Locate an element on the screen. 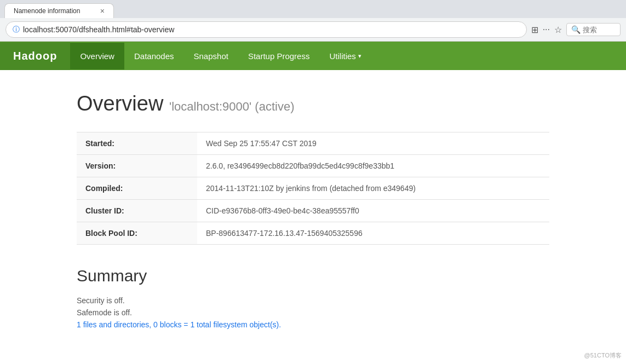 The width and height of the screenshot is (626, 364). navbar: Hadoop Overview Datanodes Snapshot Start… is located at coordinates (313, 56).